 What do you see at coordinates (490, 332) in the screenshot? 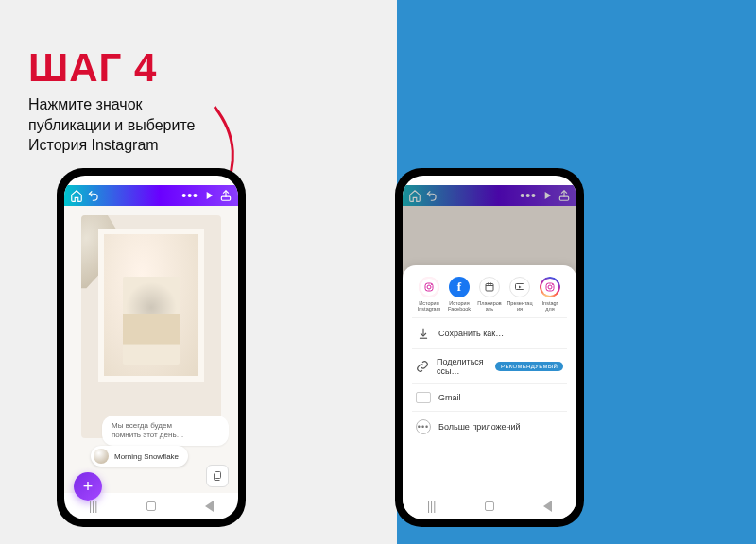
I see `option-save-as: Сохранить как…` at bounding box center [490, 332].